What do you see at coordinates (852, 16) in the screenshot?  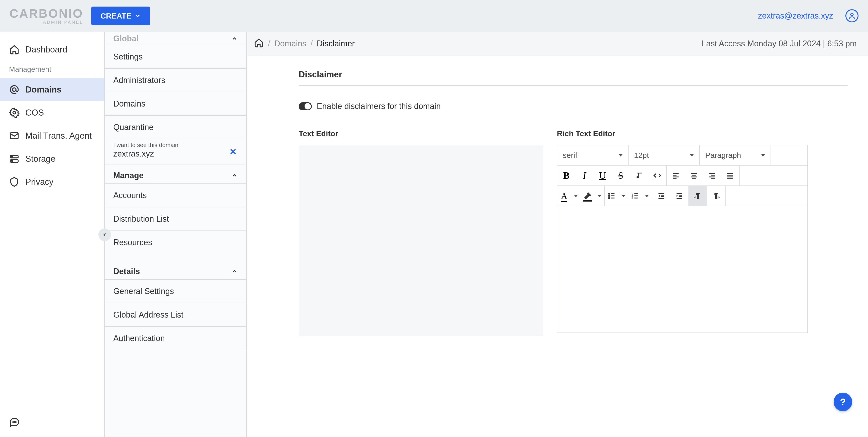 I see `user-avatar` at bounding box center [852, 16].